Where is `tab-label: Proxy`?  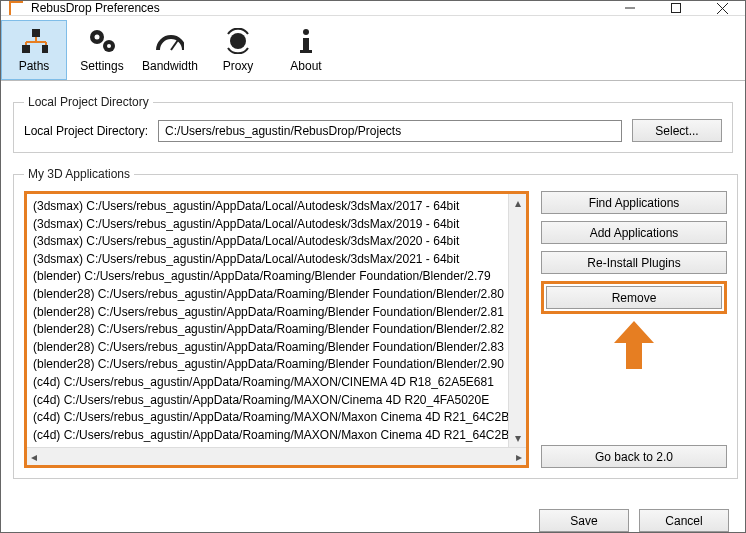 tab-label: Proxy is located at coordinates (238, 66).